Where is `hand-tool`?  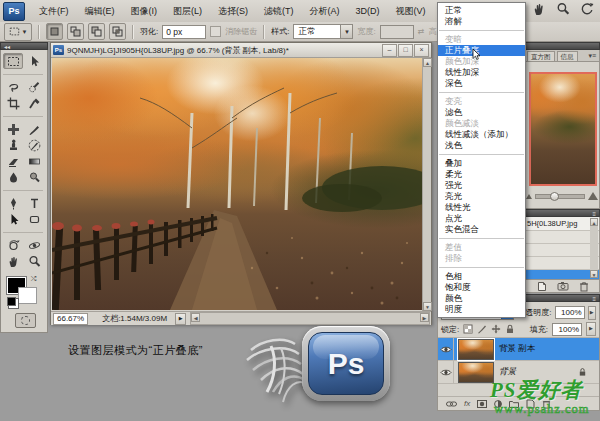
hand-tool is located at coordinates (13, 261).